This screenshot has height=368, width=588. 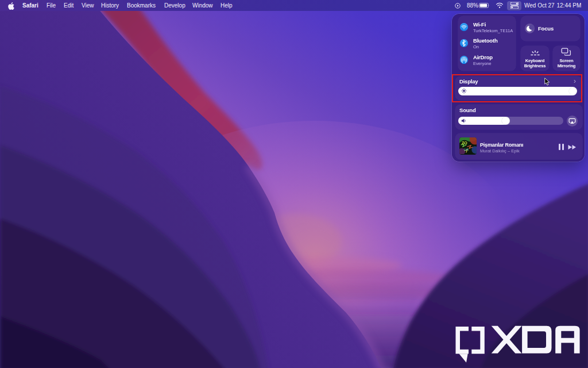 I want to click on svg-text: ZO, so click(x=465, y=143).